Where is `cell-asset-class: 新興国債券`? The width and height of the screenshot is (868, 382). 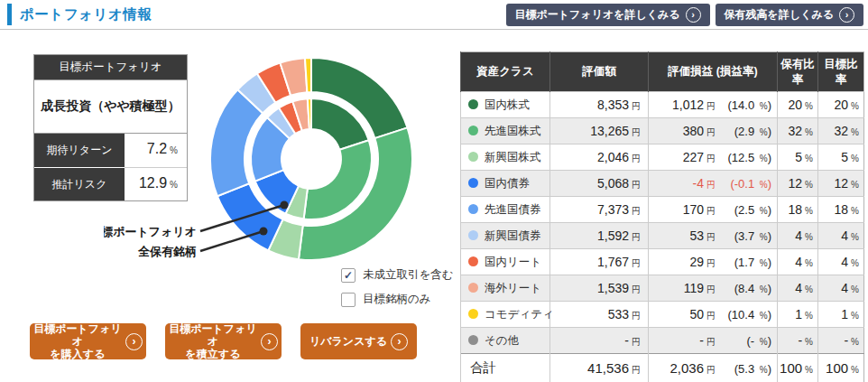
cell-asset-class: 新興国債券 is located at coordinates (505, 237).